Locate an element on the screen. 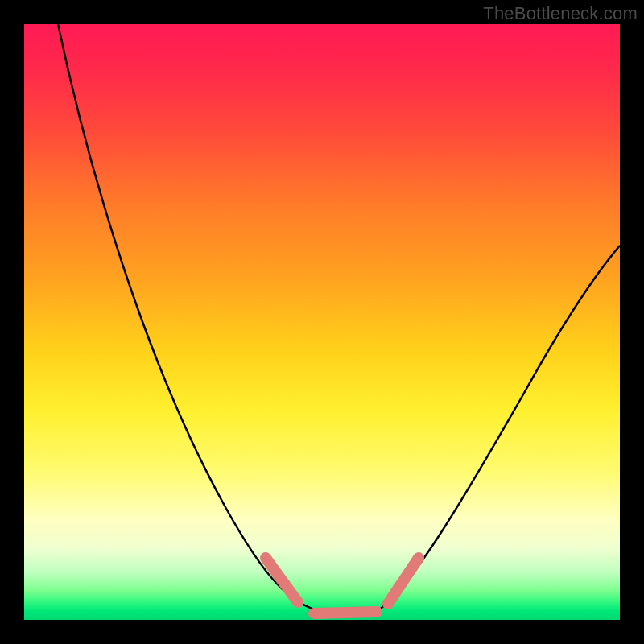 Image resolution: width=644 pixels, height=644 pixels. attribution-text: TheBottleneck.com is located at coordinates (560, 14).